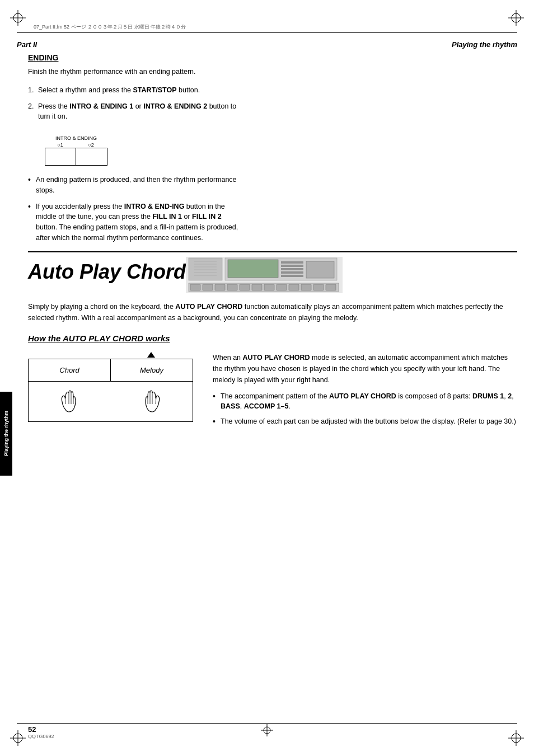  I want to click on bullet-text-2: If you accidentally press the INTRO & EN…, so click(138, 223).